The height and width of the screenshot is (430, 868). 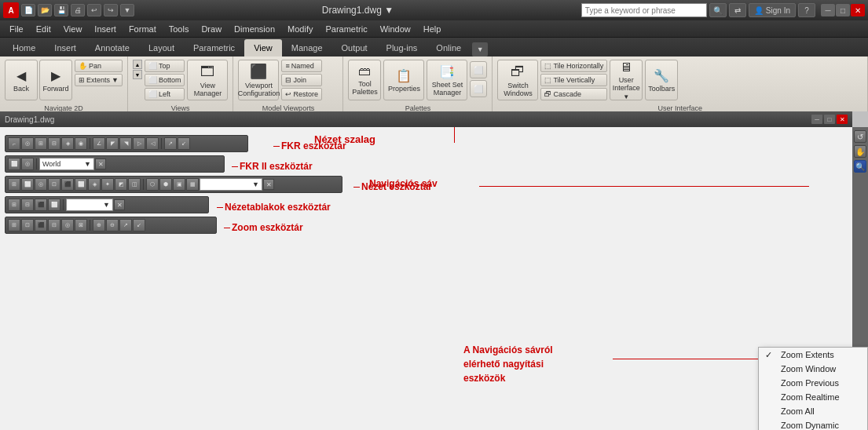 What do you see at coordinates (67, 164) in the screenshot?
I see `world-dropdown: World ▼` at bounding box center [67, 164].